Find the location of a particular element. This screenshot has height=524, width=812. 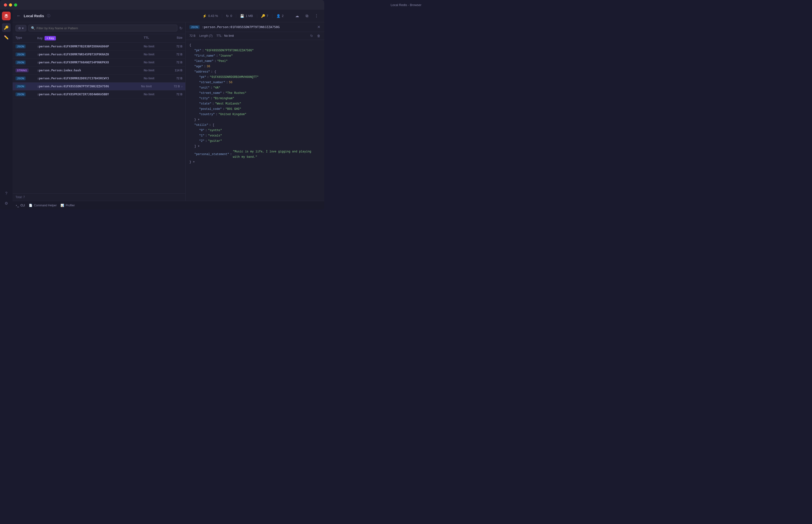

clients-icon: 👤 is located at coordinates (278, 16).